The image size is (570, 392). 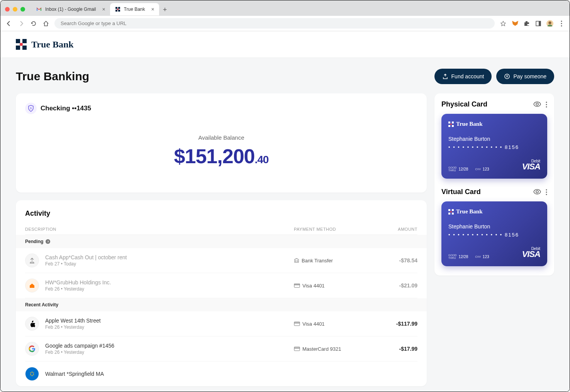 I want to click on cvv-label: CVV, so click(x=478, y=257).